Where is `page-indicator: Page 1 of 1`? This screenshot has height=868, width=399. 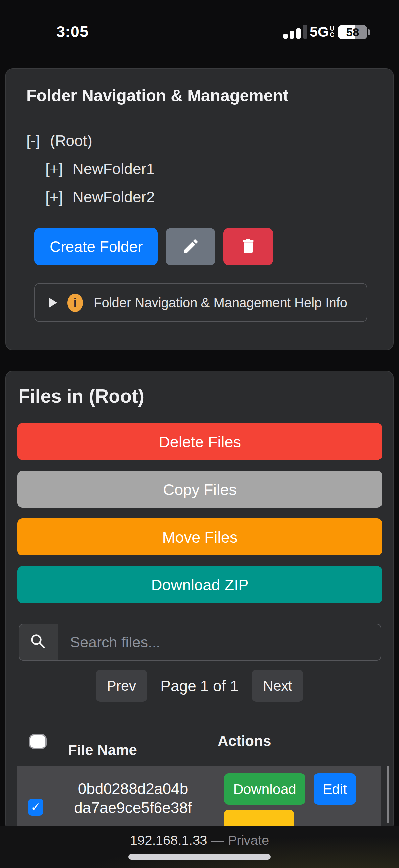
page-indicator: Page 1 of 1 is located at coordinates (199, 686).